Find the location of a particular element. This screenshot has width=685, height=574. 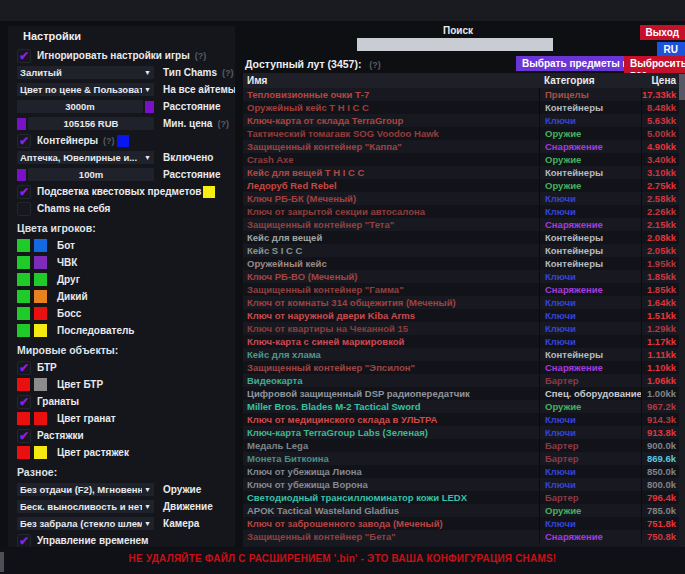

loot-row: Ключ от убежища ВоронаКлючи800.0k is located at coordinates (461, 484).